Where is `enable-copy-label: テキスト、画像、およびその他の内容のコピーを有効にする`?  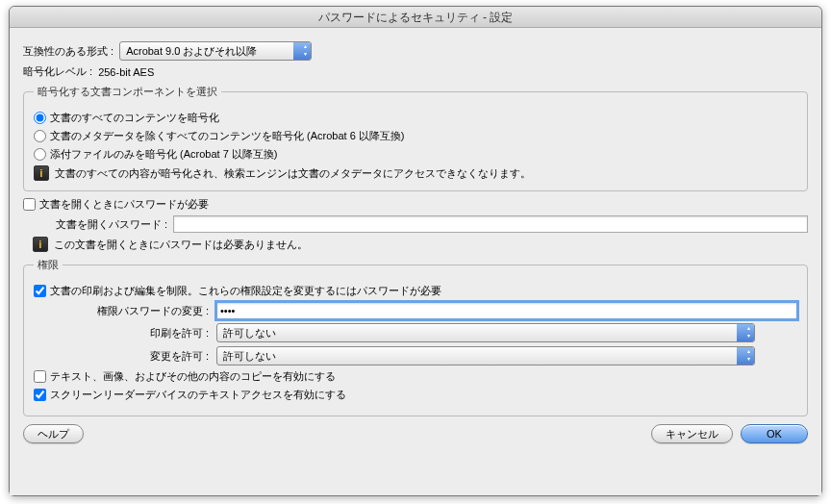
enable-copy-label: テキスト、画像、およびその他の内容のコピーを有効にする is located at coordinates (192, 377).